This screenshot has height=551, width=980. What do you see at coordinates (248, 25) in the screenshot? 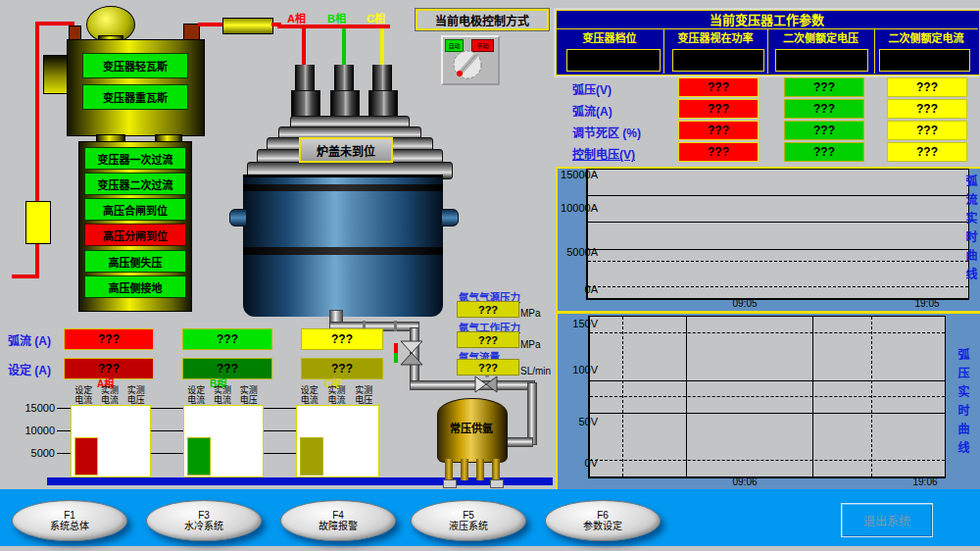
I see `series-resistor` at bounding box center [248, 25].